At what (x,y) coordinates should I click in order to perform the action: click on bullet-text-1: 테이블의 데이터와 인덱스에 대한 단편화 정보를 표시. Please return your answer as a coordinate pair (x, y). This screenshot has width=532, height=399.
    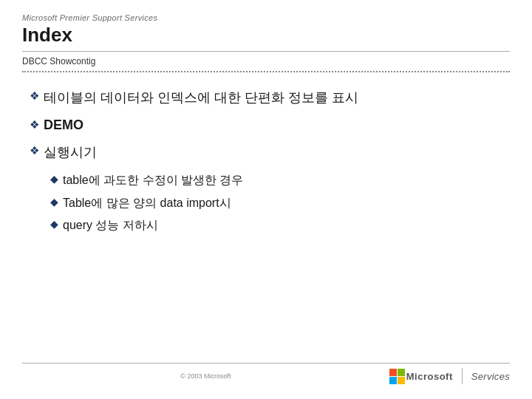
    Looking at the image, I should click on (201, 98).